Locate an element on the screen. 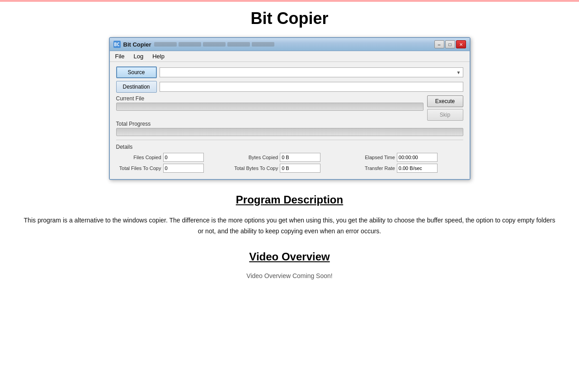 The height and width of the screenshot is (392, 579). files-copied-value: 0 is located at coordinates (184, 157).